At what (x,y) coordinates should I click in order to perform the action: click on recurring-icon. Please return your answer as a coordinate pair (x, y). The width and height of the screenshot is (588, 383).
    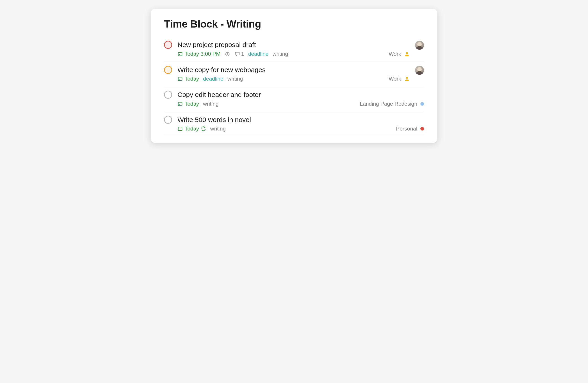
    Looking at the image, I should click on (204, 129).